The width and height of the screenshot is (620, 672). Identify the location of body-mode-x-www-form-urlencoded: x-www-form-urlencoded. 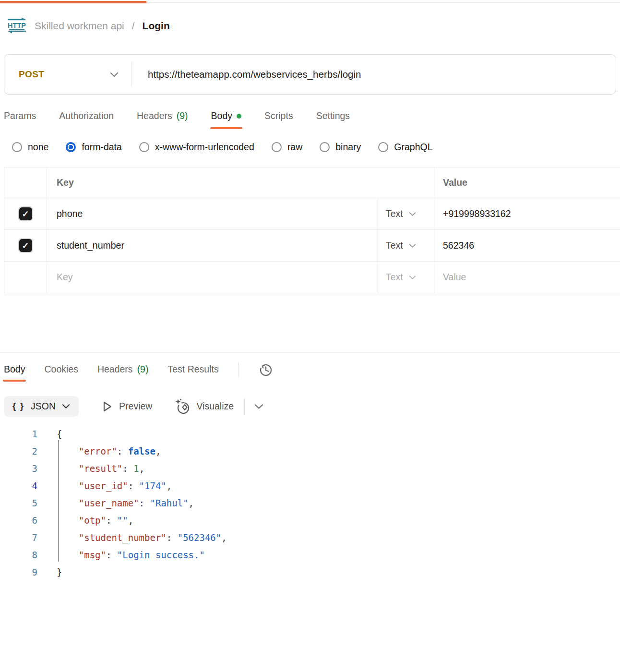
(197, 147).